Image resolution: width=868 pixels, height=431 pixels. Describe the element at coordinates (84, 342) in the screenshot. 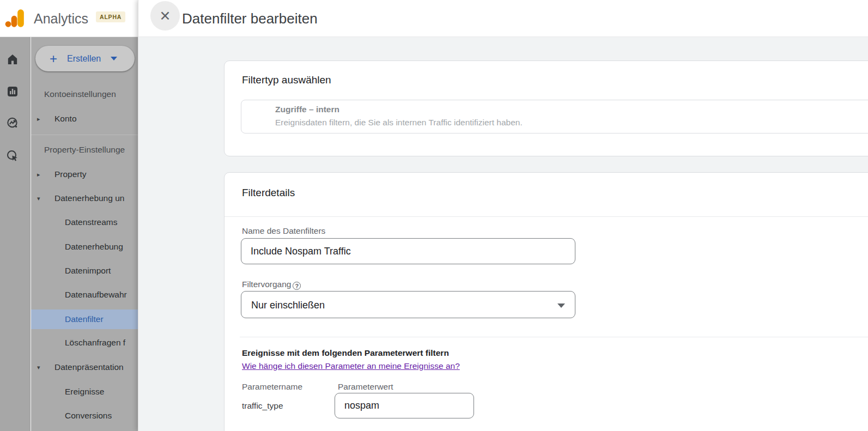

I see `sidebar-item-loeschanfragen: Löschanfragen f` at that location.